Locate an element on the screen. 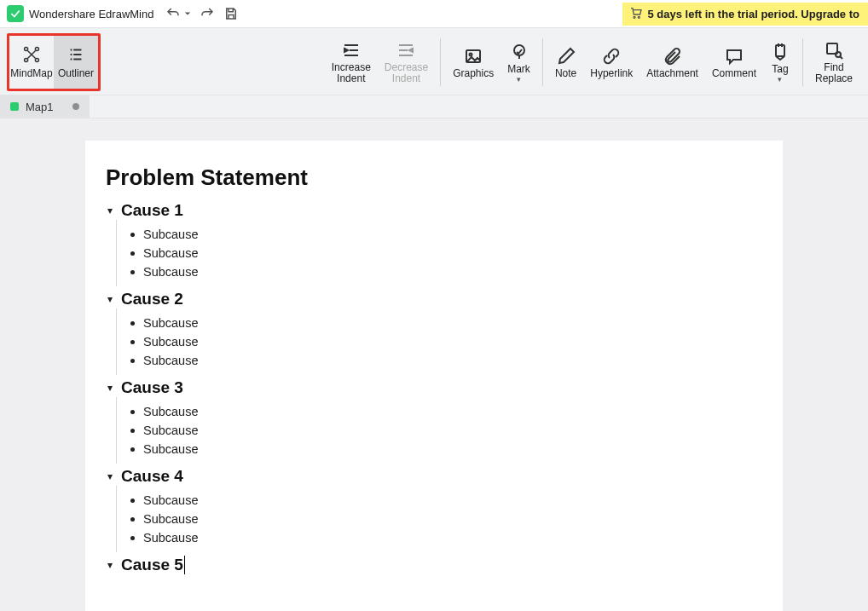 This screenshot has height=611, width=868. cause-header: ▾Cause 3 is located at coordinates (434, 388).